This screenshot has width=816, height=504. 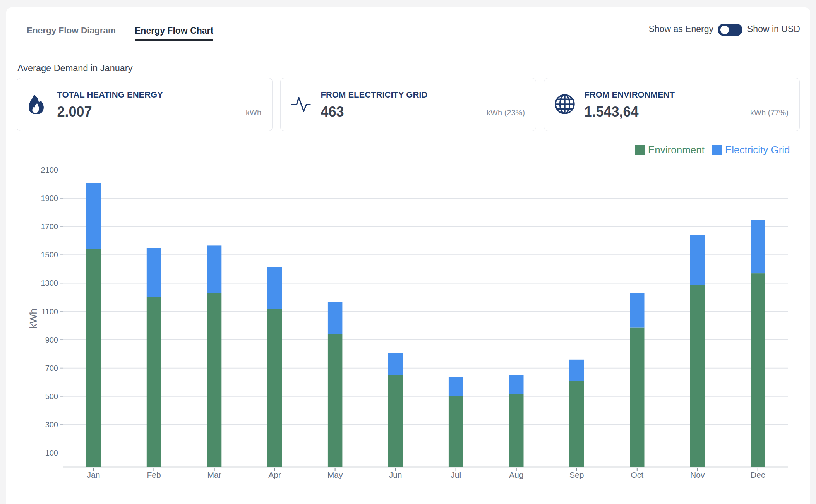 I want to click on svg-text: Mar, so click(x=214, y=475).